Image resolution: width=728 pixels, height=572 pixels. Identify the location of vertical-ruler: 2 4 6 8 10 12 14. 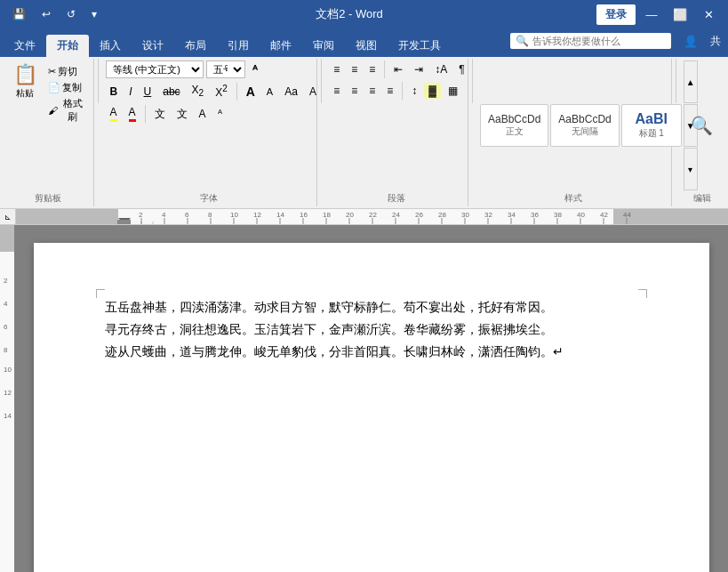
(7, 399).